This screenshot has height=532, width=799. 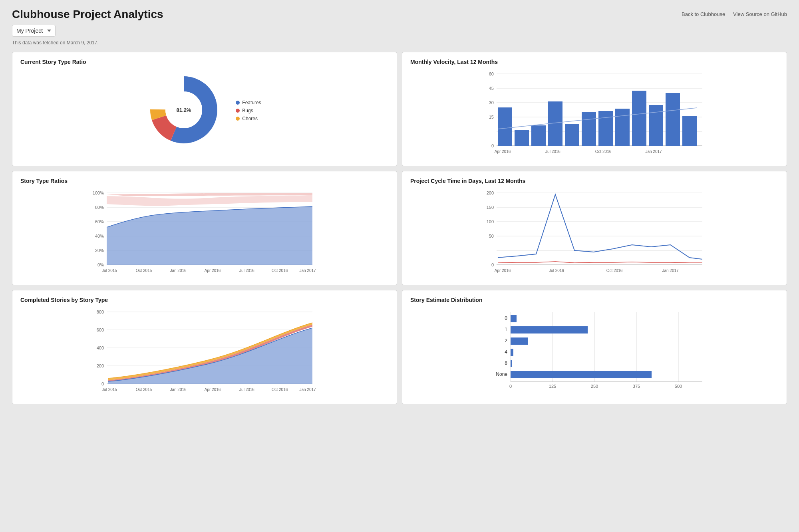 What do you see at coordinates (205, 228) in the screenshot?
I see `story-type-ratios-card: Story Type Ratios 100% 80% 60% 40% 20% 0…` at bounding box center [205, 228].